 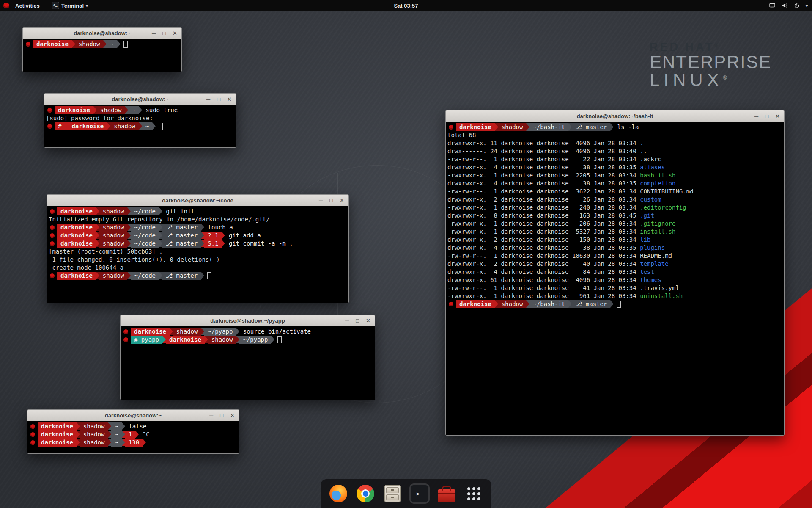 I want to click on terminal-text: drwx------. 24 darknoise darknoise 4096 …, so click(x=544, y=152).